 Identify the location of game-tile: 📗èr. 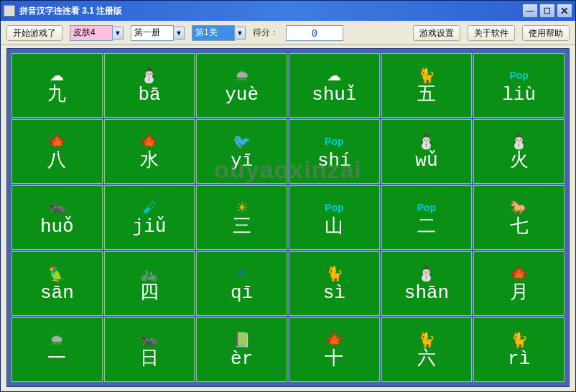
(241, 350).